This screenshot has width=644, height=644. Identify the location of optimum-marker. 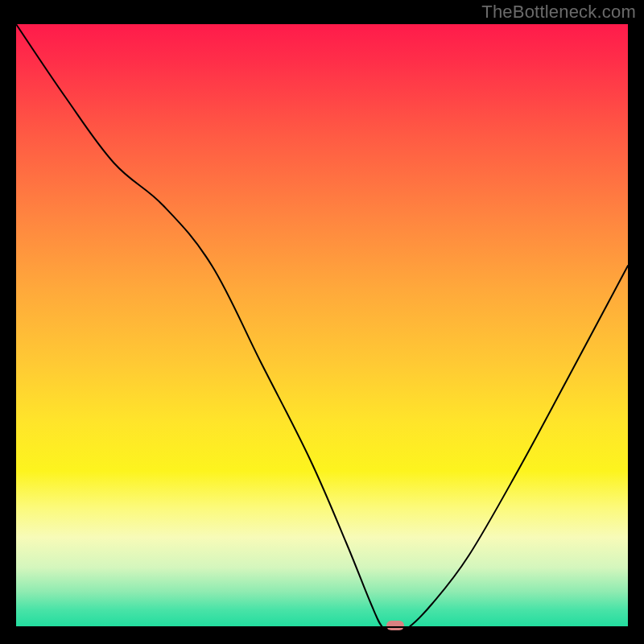
(395, 625).